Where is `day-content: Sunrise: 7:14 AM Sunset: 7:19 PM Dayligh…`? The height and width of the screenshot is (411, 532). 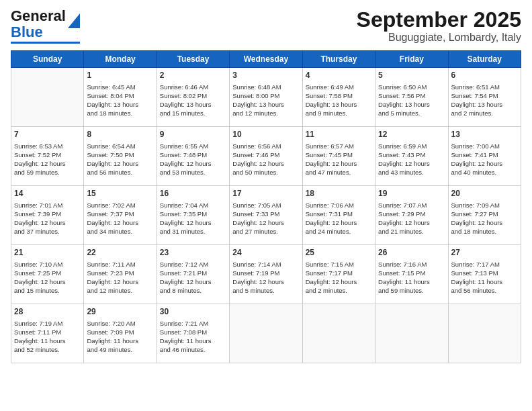
day-content: Sunrise: 7:14 AM Sunset: 7:19 PM Dayligh… is located at coordinates (266, 278).